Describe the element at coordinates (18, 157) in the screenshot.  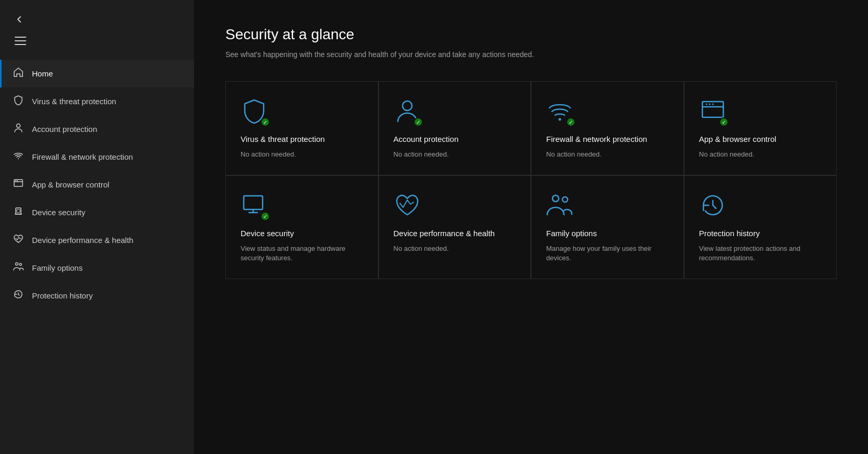
I see `wifi-icon` at that location.